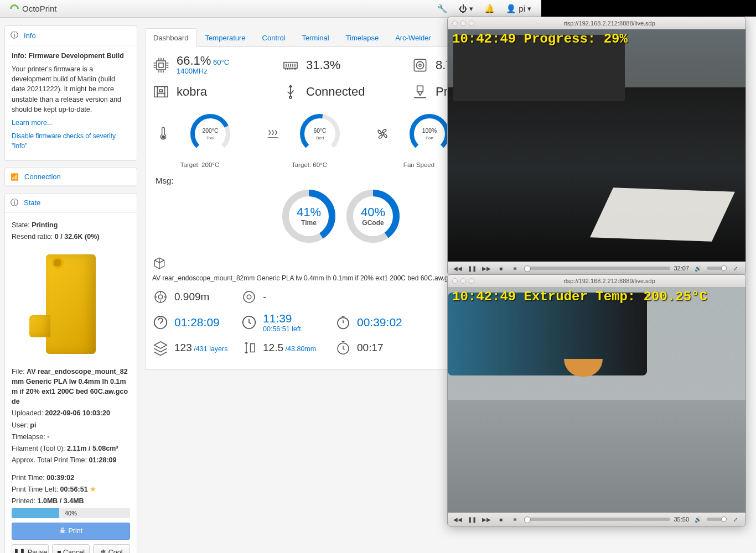 This screenshot has height=553, width=756. What do you see at coordinates (171, 38) in the screenshot?
I see `tab-dashboard: Dashboard` at bounding box center [171, 38].